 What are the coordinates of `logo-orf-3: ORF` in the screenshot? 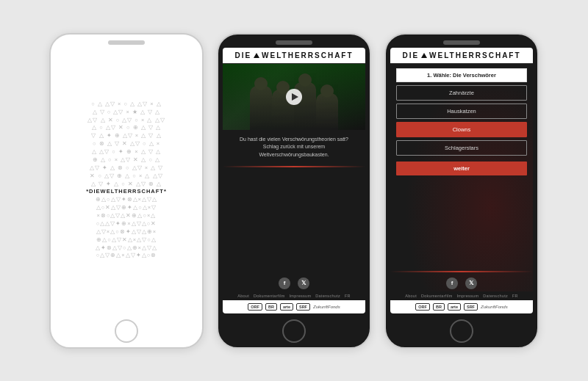 It's located at (423, 307).